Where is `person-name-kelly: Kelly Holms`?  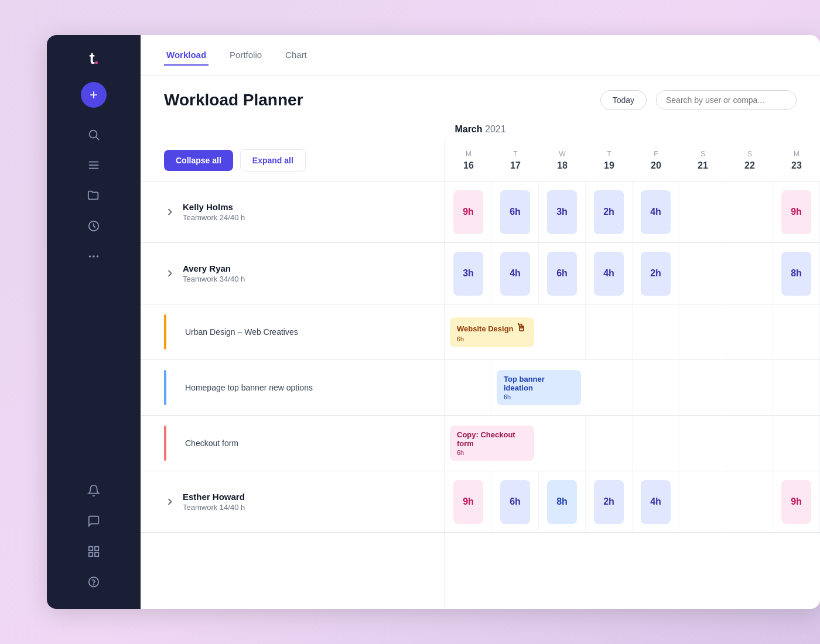 person-name-kelly: Kelly Holms is located at coordinates (302, 207).